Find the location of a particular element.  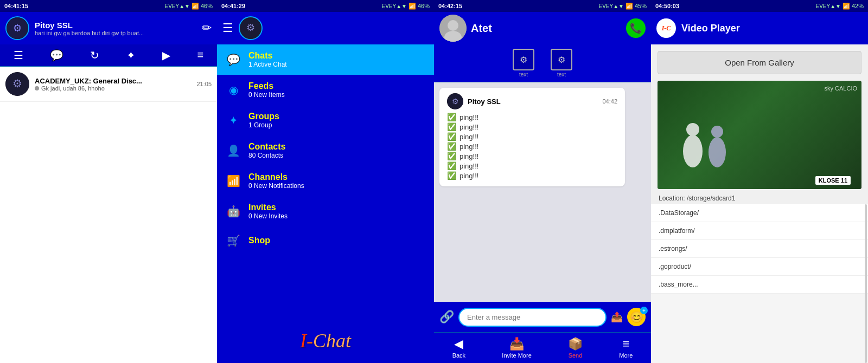

text-tool-icon-2: ⚙ is located at coordinates (561, 60).